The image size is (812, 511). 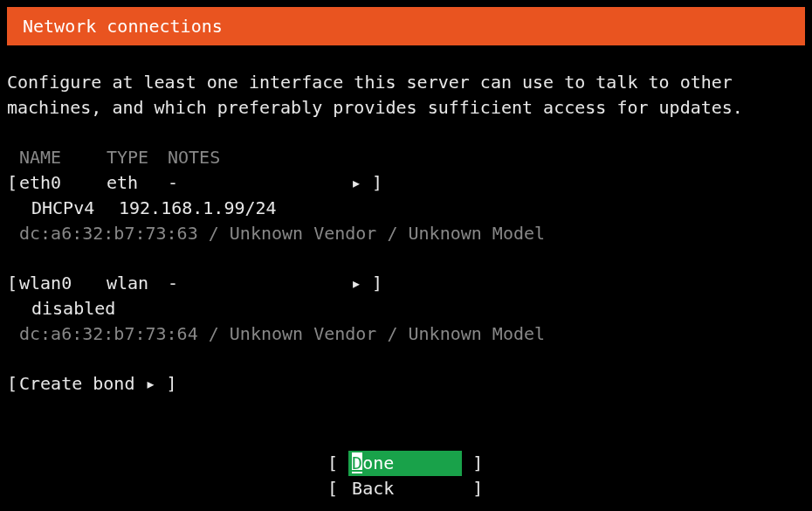 What do you see at coordinates (412, 309) in the screenshot?
I see `interface-sub-row: disabled` at bounding box center [412, 309].